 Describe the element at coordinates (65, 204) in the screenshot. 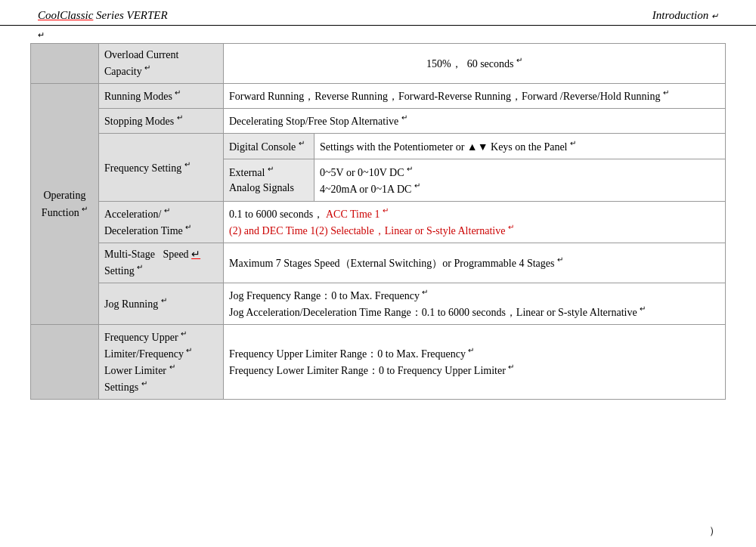

I see `category-cell-operating: OperatingFunction ↵` at that location.